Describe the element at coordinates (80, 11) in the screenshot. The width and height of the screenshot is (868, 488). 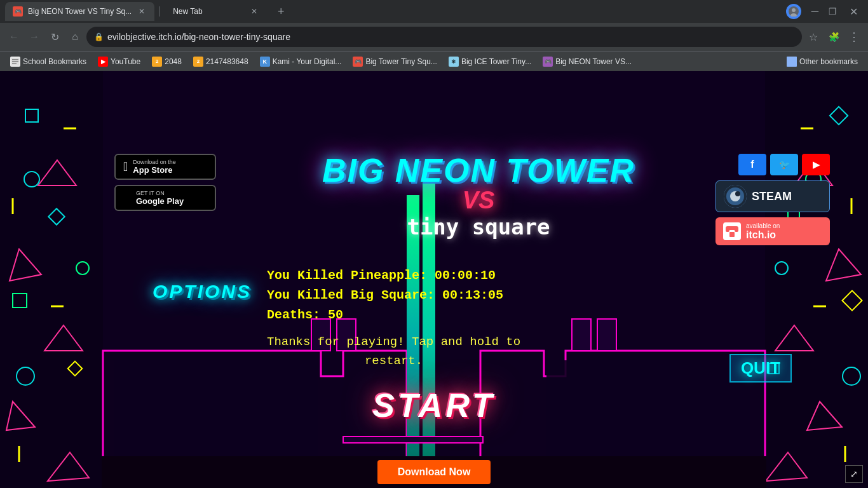
I see `tab-active: 🎮 Big NEON Tower VS Tiny Sq... ✕` at that location.